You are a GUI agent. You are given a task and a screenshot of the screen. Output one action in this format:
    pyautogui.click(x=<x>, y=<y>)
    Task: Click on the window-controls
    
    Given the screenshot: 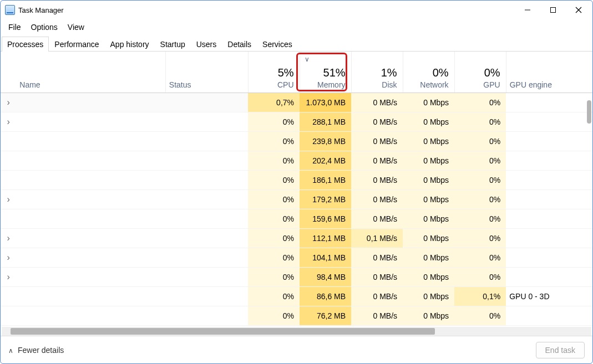 What is the action you would take?
    pyautogui.click(x=553, y=10)
    